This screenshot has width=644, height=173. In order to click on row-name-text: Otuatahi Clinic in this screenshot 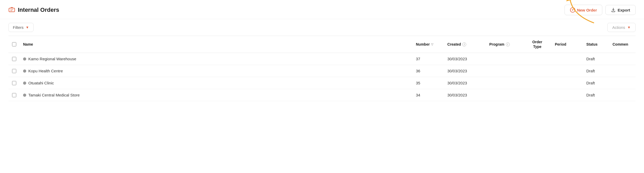, I will do `click(41, 83)`.